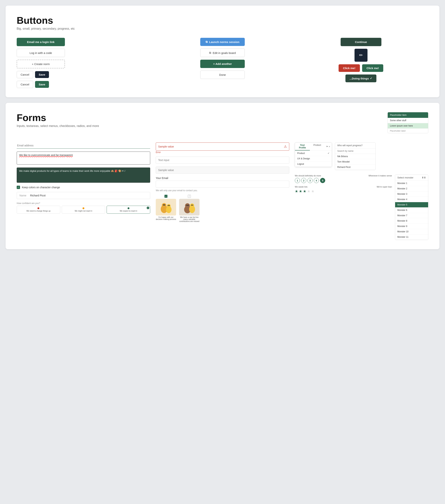  I want to click on select-arrow-icon: ⬆⬇, so click(424, 178).